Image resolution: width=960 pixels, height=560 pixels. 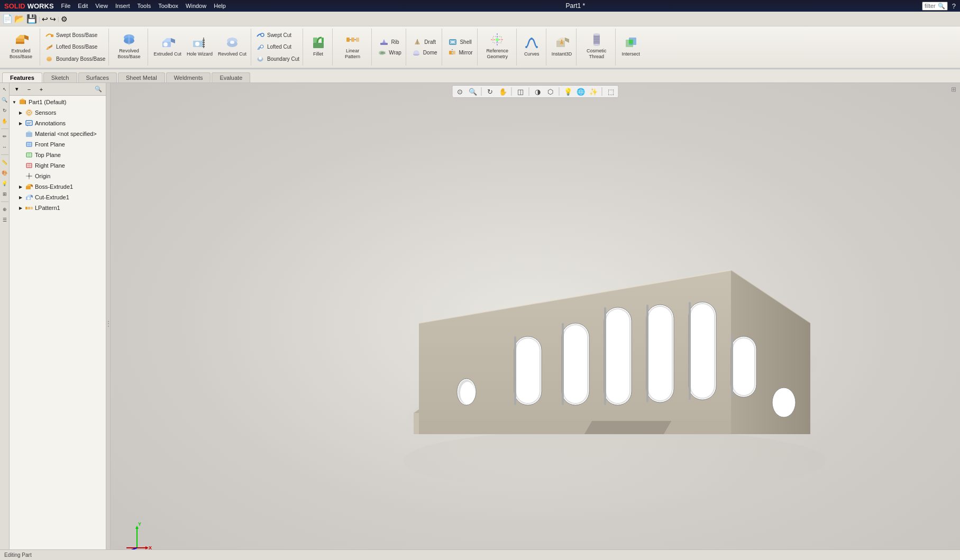 I want to click on feature-manager-collapse: −, so click(x=29, y=89).